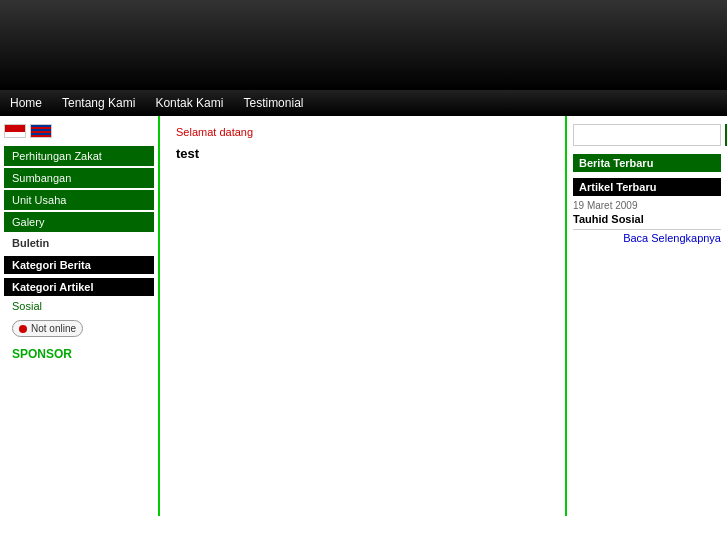 Image resolution: width=727 pixels, height=545 pixels. Describe the element at coordinates (79, 354) in the screenshot. I see `sponsor-link: SPONSOR` at that location.